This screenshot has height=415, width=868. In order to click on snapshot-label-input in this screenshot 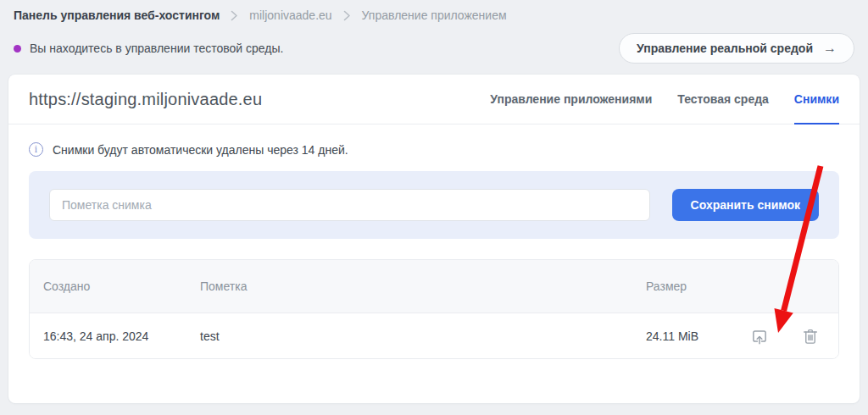, I will do `click(349, 205)`.